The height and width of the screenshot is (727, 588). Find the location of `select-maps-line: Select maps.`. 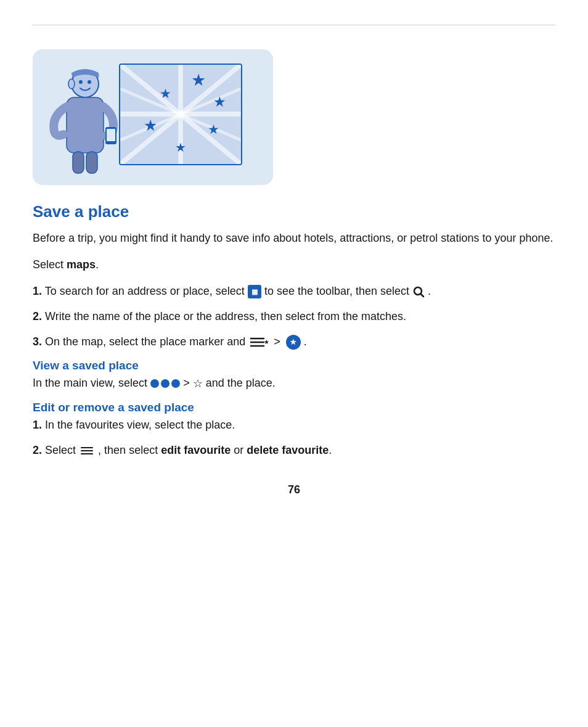

select-maps-line: Select maps. is located at coordinates (294, 265).